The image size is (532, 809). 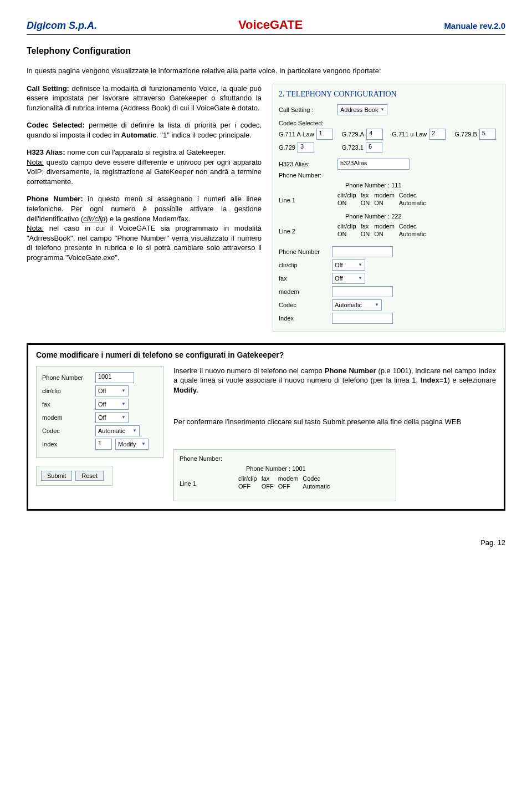 What do you see at coordinates (422, 216) in the screenshot?
I see `pn-222: Phone Number : 222` at bounding box center [422, 216].